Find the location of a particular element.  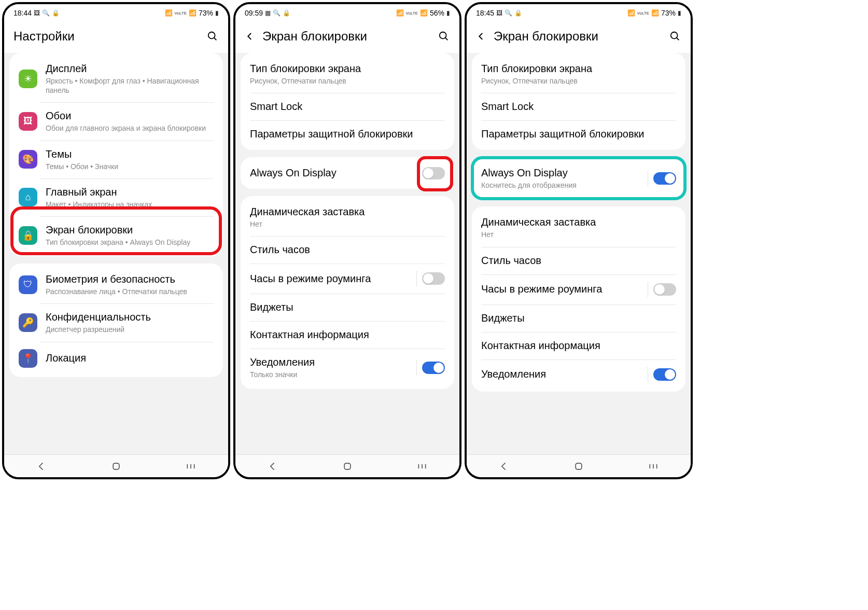

settings-item-display: ☀ Дисплей Яркость • Комфорт для глаз • Н… is located at coordinates (116, 79).